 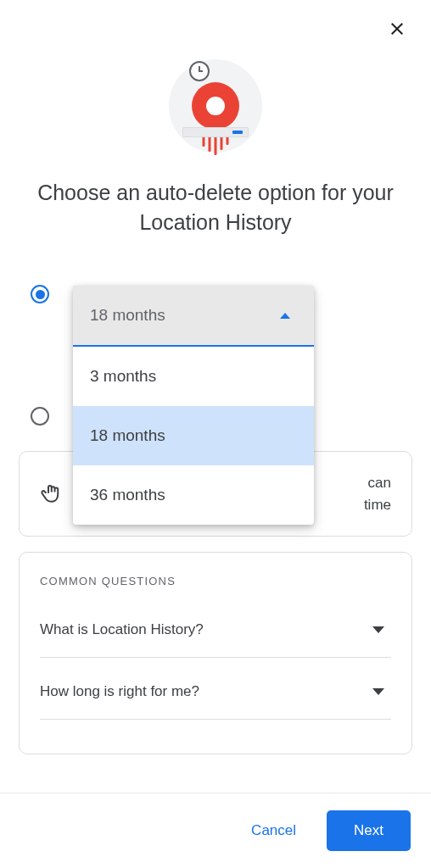 What do you see at coordinates (397, 29) in the screenshot?
I see `close-button` at bounding box center [397, 29].